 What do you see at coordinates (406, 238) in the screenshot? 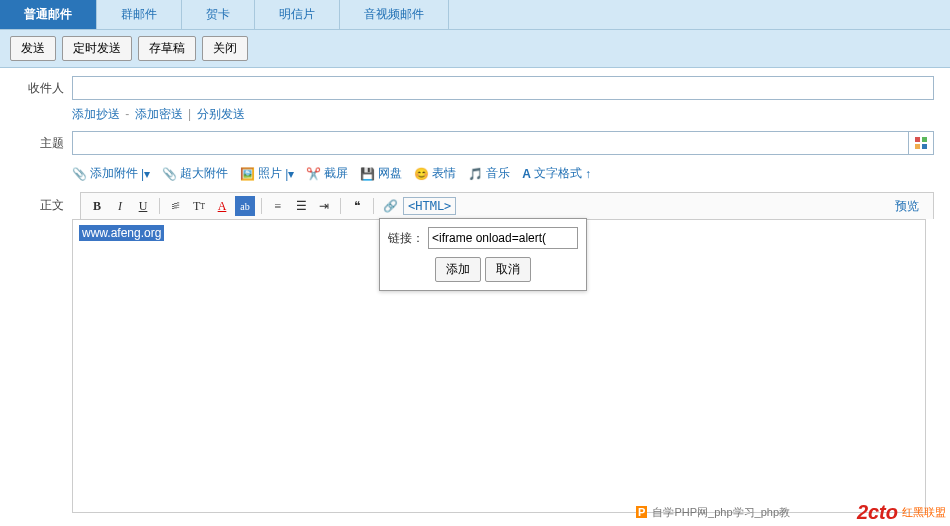
I see `link-popup-label: 链接：` at bounding box center [406, 238].